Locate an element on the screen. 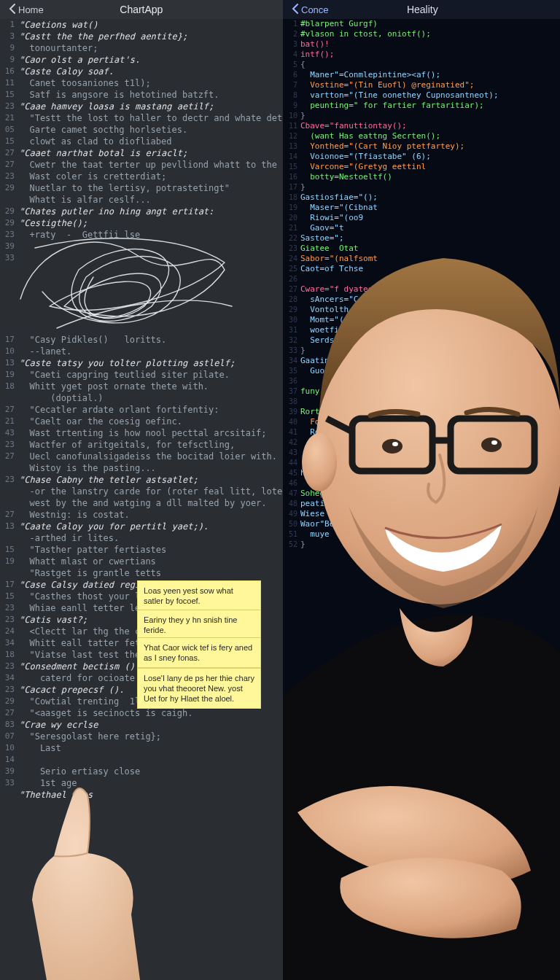 The image size is (560, 980). line-number: 9 is located at coordinates (9, 48).